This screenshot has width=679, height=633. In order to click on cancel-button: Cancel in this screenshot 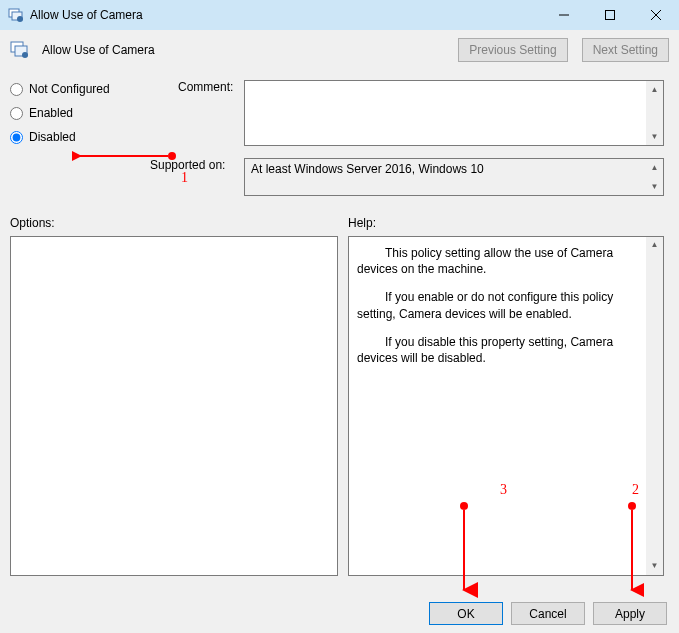, I will do `click(548, 614)`.